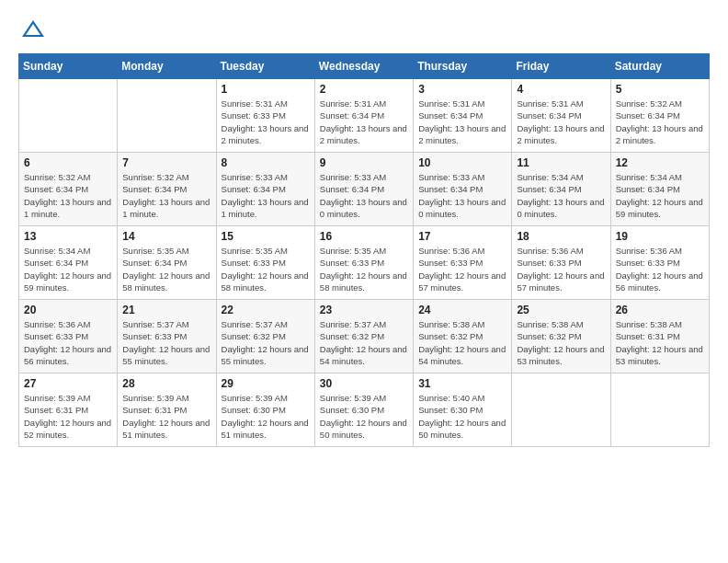 This screenshot has height=563, width=728. Describe the element at coordinates (266, 269) in the screenshot. I see `day-info: Sunrise: 5:35 AM Sunset: 6:33 PM Dayligh…` at that location.